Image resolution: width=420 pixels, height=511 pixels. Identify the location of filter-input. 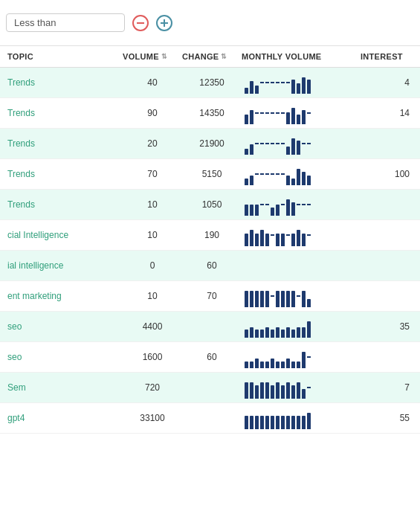
(65, 22).